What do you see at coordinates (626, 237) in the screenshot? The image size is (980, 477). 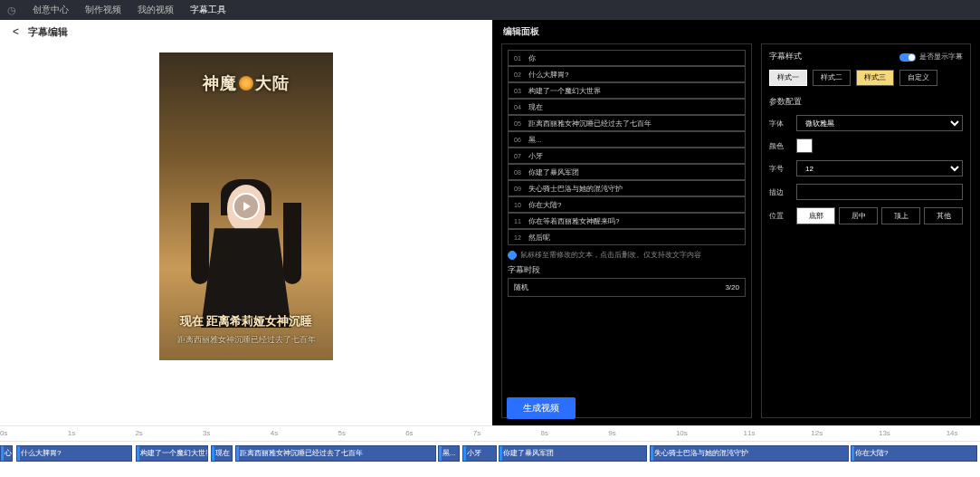 I see `subtitle-line: 12然后呢` at bounding box center [626, 237].